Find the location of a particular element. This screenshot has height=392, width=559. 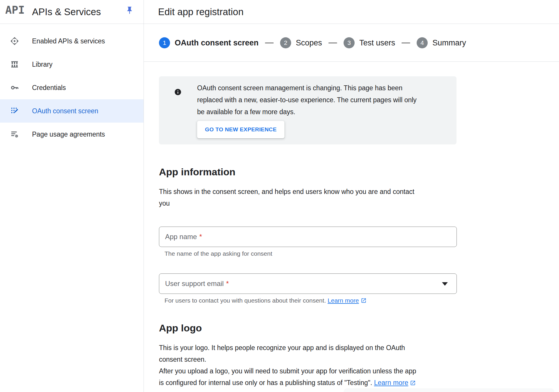

step-summary: 4 Summary is located at coordinates (441, 43).